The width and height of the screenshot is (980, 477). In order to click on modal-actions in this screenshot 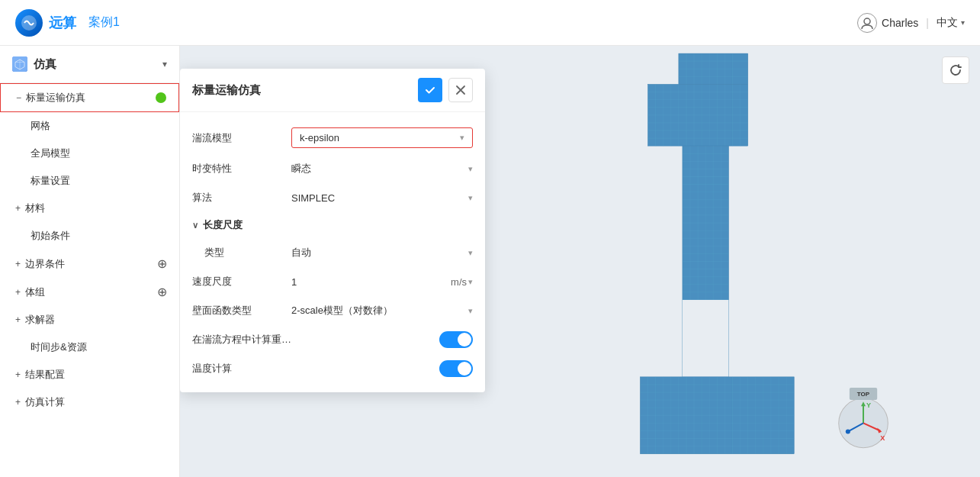, I will do `click(445, 90)`.